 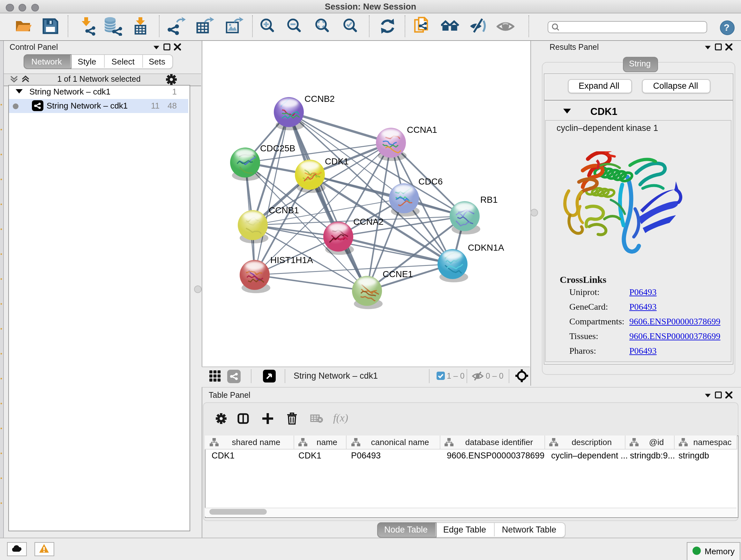 I want to click on svg-text: CCNE1, so click(x=397, y=274).